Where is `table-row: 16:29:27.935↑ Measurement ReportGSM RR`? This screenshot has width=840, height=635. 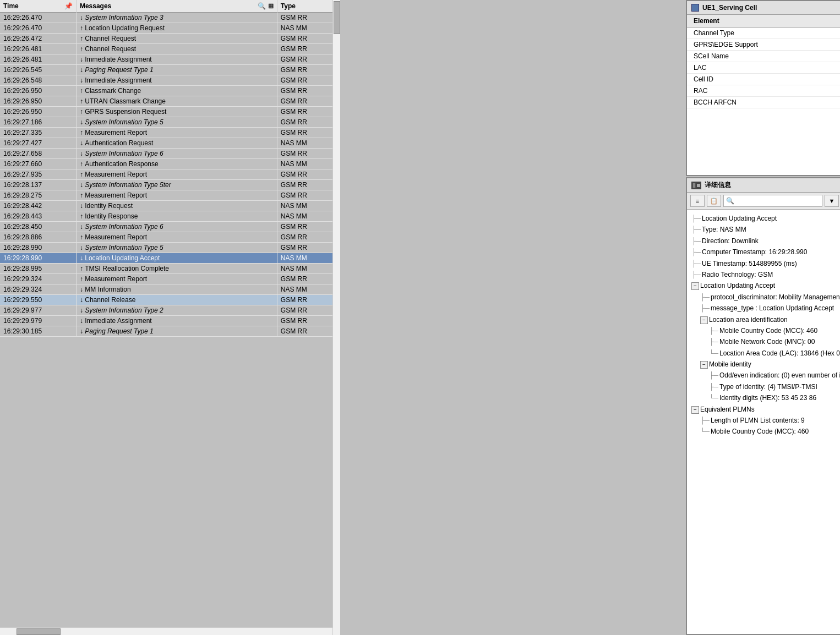 table-row: 16:29:27.935↑ Measurement ReportGSM RR is located at coordinates (166, 175).